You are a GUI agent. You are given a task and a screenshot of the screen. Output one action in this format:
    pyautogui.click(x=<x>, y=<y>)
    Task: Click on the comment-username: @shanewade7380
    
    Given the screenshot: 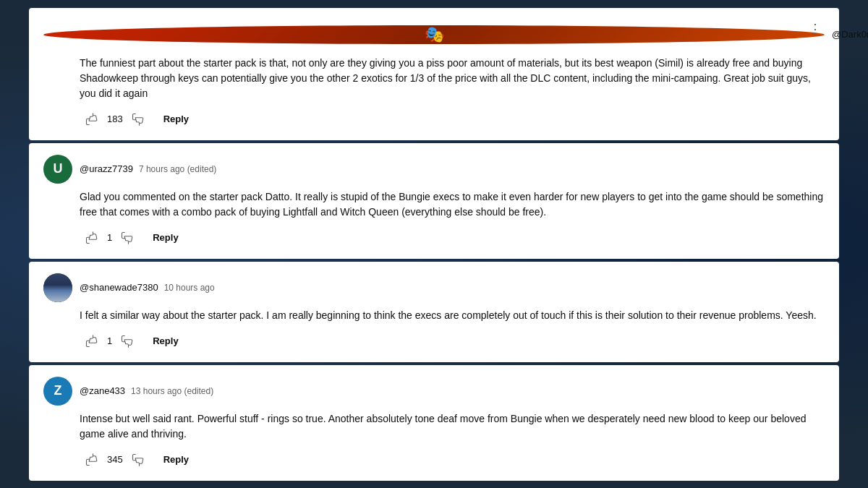 What is the action you would take?
    pyautogui.click(x=119, y=288)
    